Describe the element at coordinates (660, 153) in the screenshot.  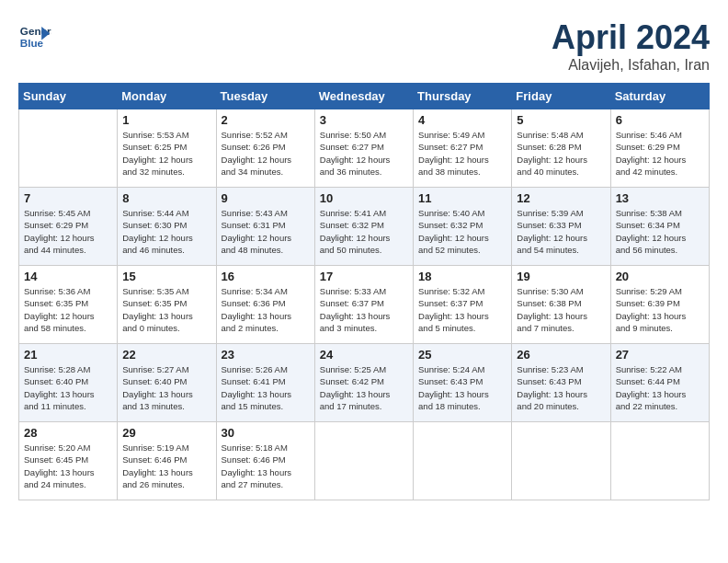
I see `day-info: Sunrise: 5:46 AM Sunset: 6:29 PM Dayligh…` at that location.